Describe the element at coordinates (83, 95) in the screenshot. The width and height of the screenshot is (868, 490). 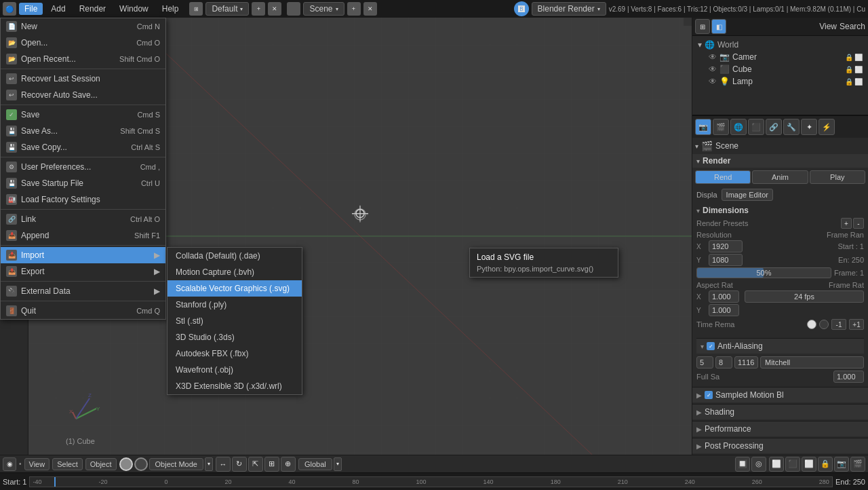
I see `menu-recover-auto: ↩ Recover Auto Save...` at that location.